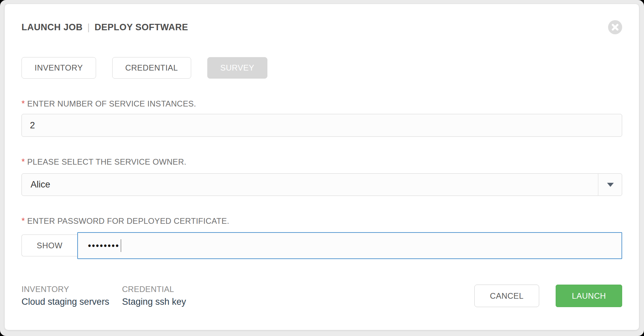 Image resolution: width=644 pixels, height=336 pixels. I want to click on text-caret, so click(121, 246).